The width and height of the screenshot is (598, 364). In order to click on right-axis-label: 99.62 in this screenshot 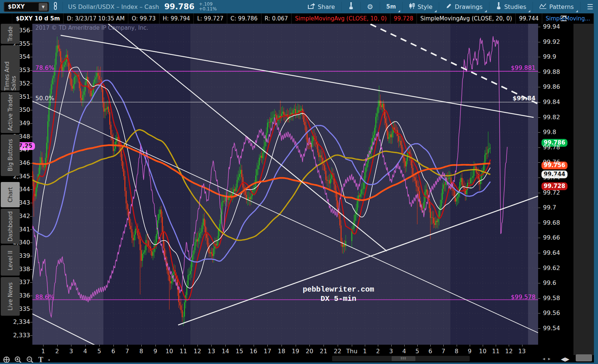, I will do `click(552, 268)`.